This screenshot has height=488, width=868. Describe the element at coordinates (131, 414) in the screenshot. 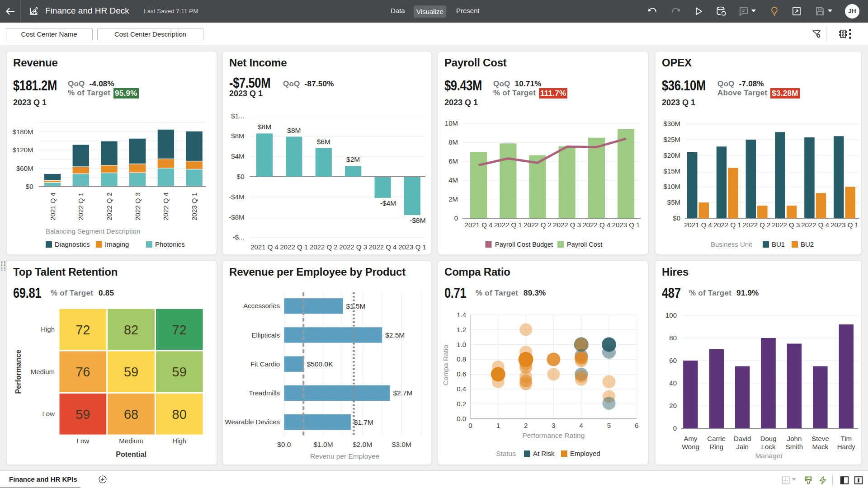

I see `svg-text: 68` at that location.